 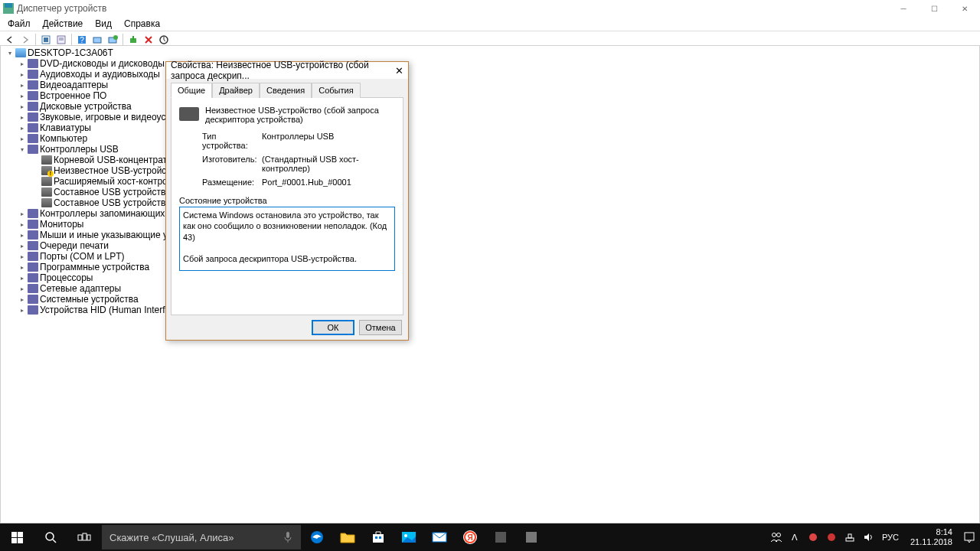 I want to click on menu-action: Действие, so click(x=63, y=24).